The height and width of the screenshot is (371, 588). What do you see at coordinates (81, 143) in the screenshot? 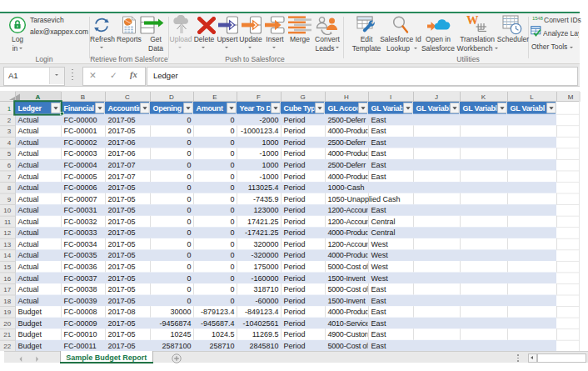
I see `svg-text: FC-00002` at bounding box center [81, 143].